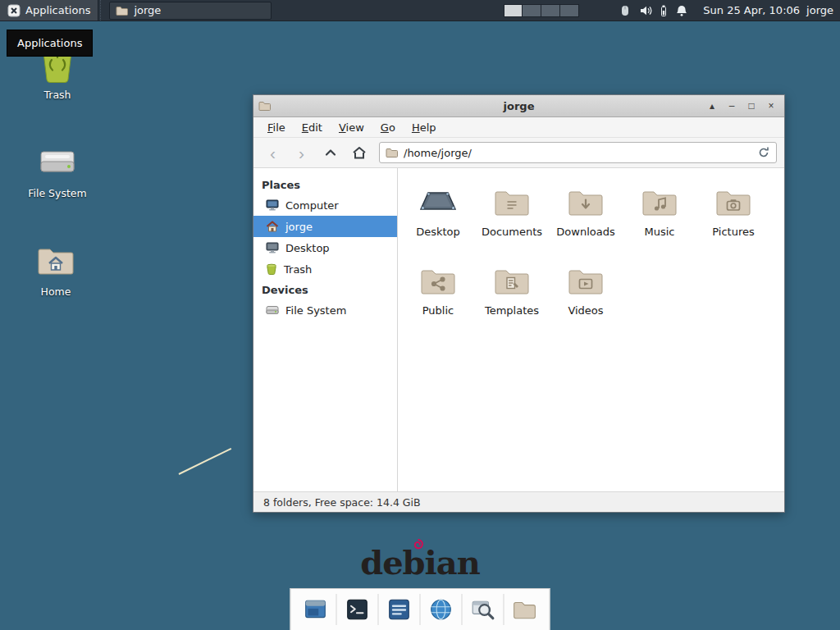  Describe the element at coordinates (586, 297) in the screenshot. I see `file-tile-videos: Videos` at that location.